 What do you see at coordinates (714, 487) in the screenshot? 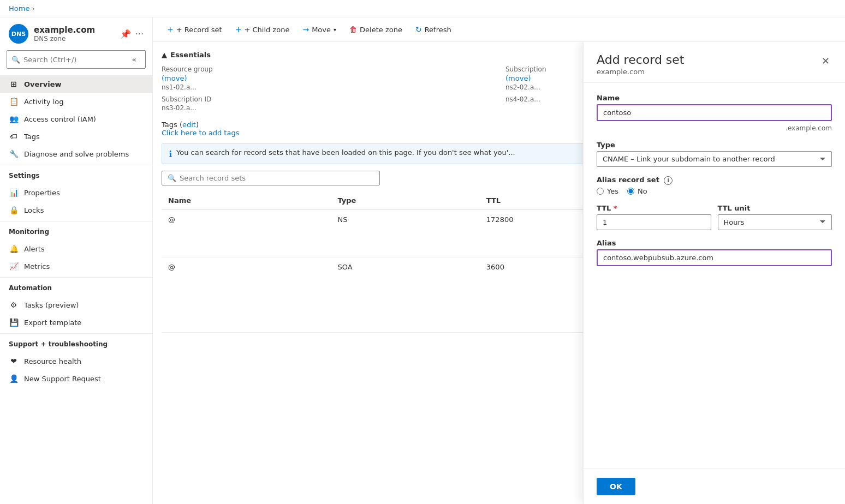
I see `panel-footer: OK` at bounding box center [714, 487].